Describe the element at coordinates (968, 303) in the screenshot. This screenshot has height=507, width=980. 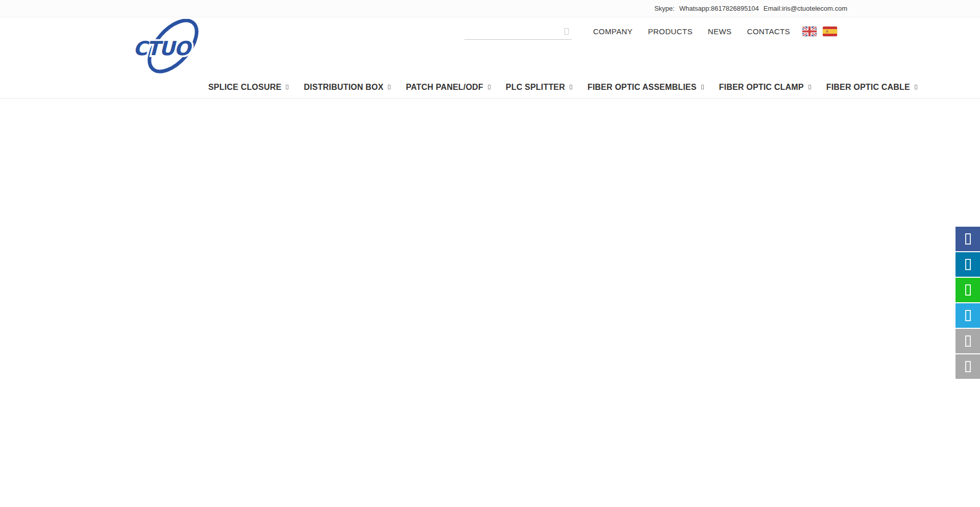
I see `social-sidebar` at that location.